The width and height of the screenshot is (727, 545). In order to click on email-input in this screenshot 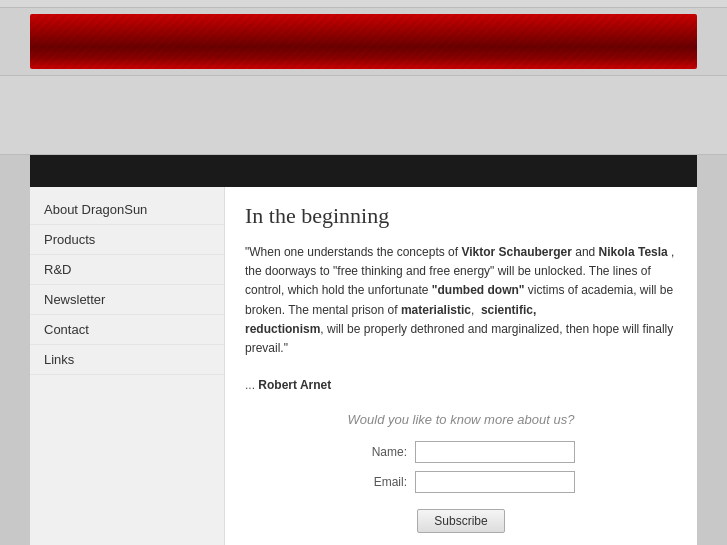, I will do `click(495, 482)`.